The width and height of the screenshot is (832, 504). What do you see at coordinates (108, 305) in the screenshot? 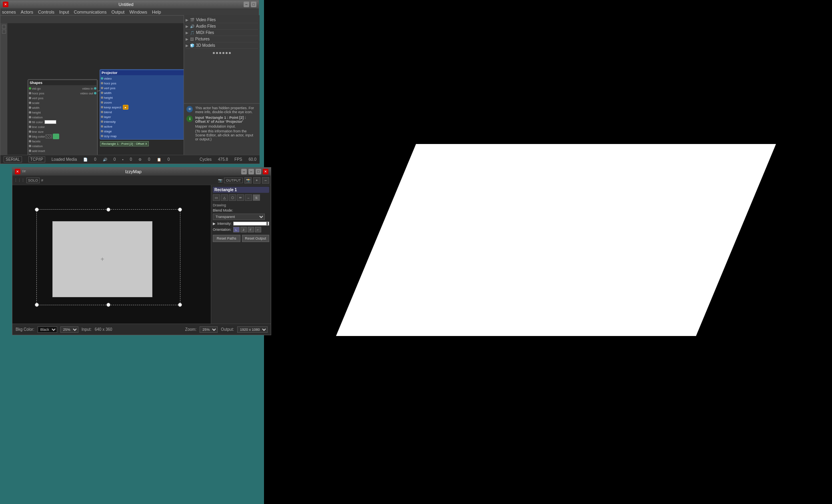
I see `handle-bottom-mid` at bounding box center [108, 305].